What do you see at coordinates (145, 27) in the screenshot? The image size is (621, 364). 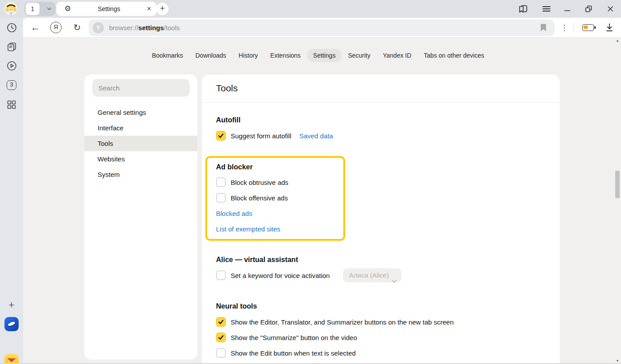 I see `url-text: browser://settings/tools` at bounding box center [145, 27].